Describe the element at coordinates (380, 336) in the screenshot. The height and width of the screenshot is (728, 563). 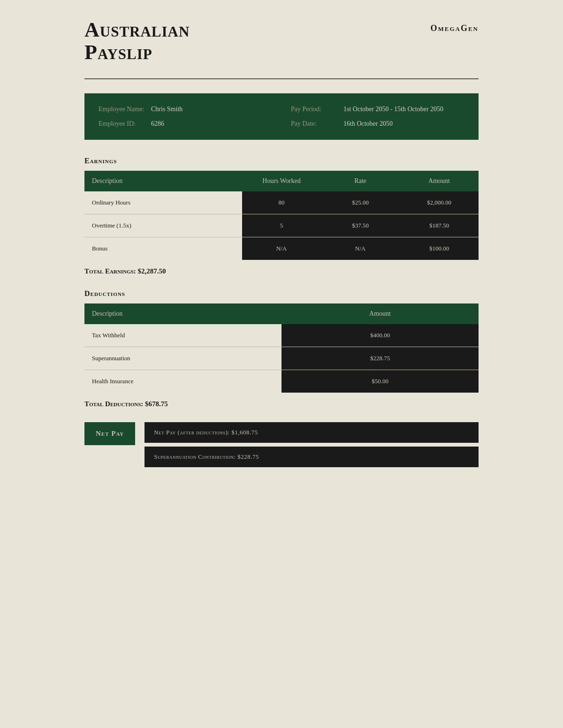
I see `deductions-amount: $400.00` at that location.